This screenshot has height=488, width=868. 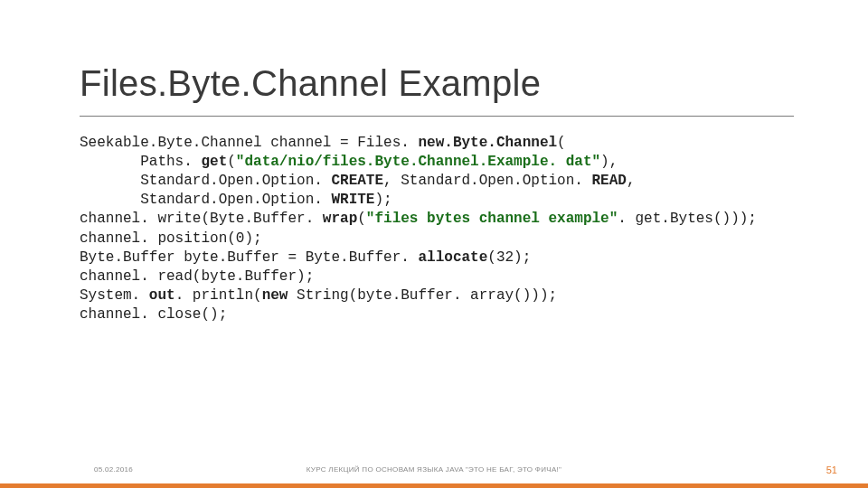 I want to click on code-text: channel. write(Byte.Buffer., so click(x=201, y=219).